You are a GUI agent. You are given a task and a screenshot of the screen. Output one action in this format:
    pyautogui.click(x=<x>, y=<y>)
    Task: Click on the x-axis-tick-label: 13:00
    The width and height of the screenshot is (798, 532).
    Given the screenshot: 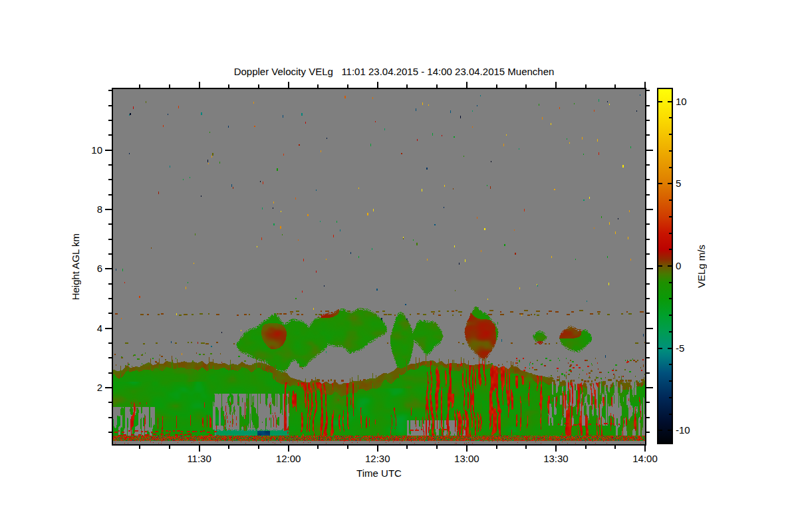 What is the action you would take?
    pyautogui.click(x=467, y=459)
    